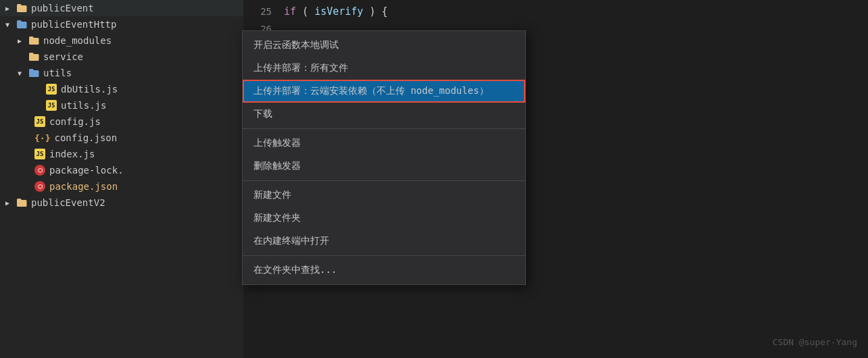 The height and width of the screenshot is (358, 868). What do you see at coordinates (122, 138) in the screenshot?
I see `file-item-config-json: {·} config.json` at bounding box center [122, 138].